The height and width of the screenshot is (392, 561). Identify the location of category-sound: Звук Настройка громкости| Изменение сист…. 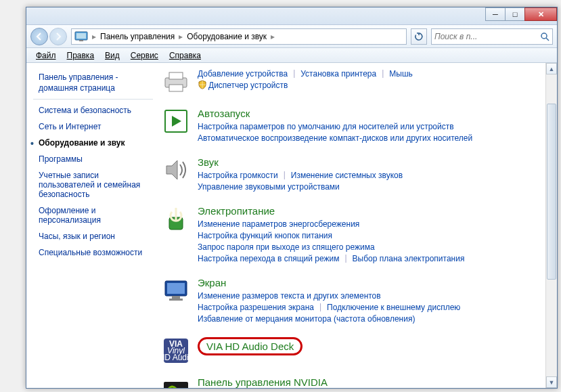
(352, 175).